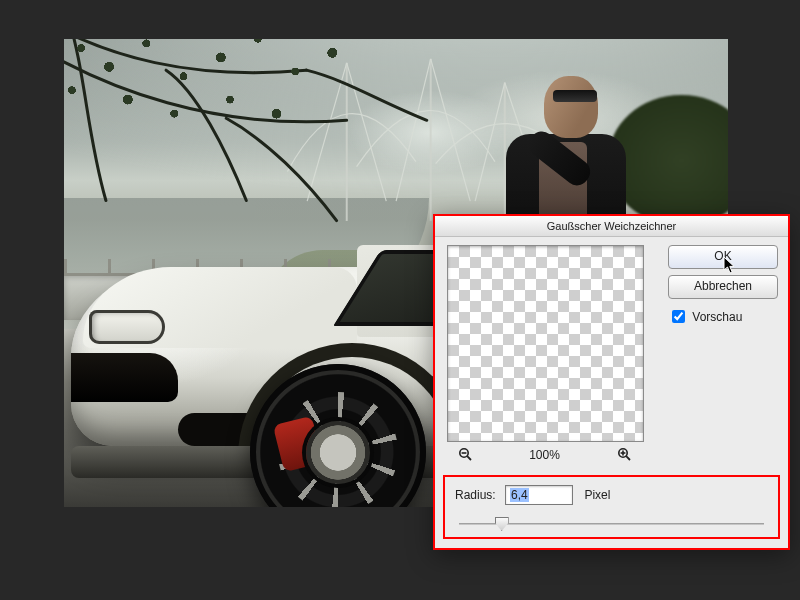 The image size is (800, 600). Describe the element at coordinates (465, 456) in the screenshot. I see `zoom-out-icon` at that location.